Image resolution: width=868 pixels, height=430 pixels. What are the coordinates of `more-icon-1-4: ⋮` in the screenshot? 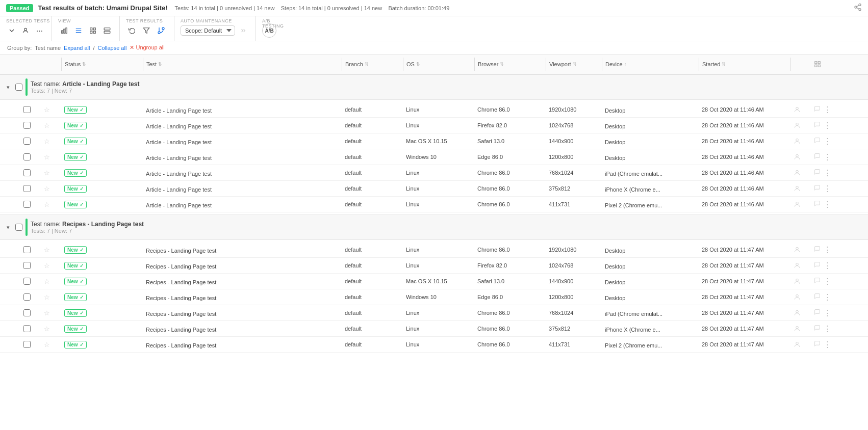 It's located at (827, 313).